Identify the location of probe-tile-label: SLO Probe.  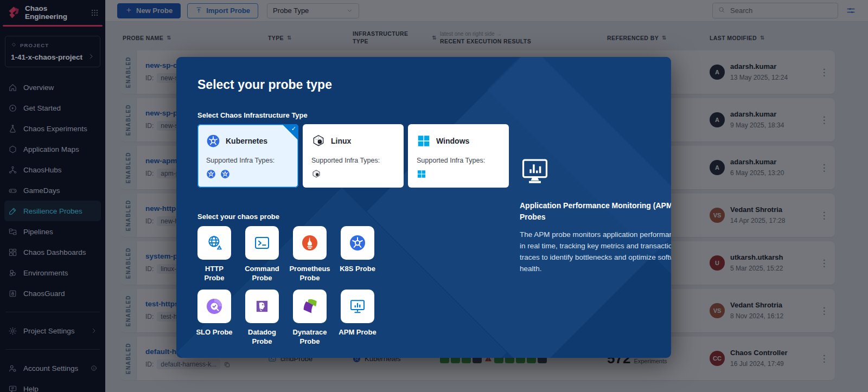
(214, 337).